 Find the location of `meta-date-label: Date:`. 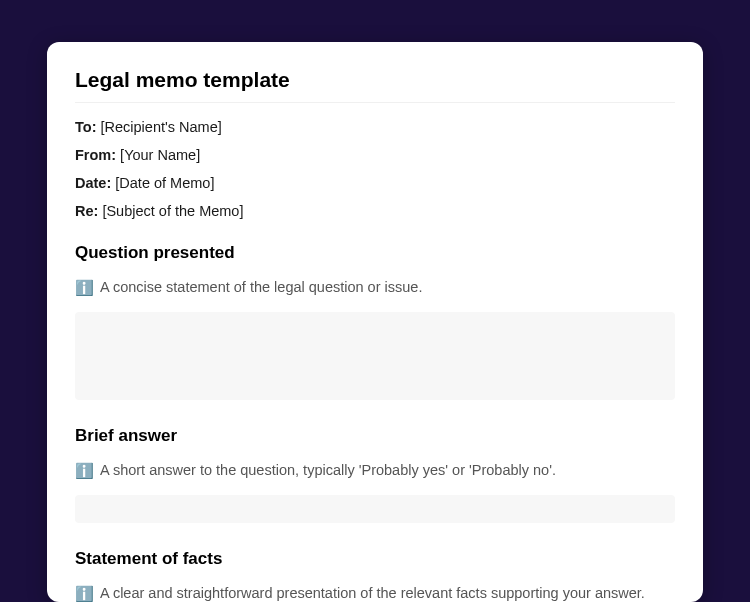

meta-date-label: Date: is located at coordinates (93, 183).